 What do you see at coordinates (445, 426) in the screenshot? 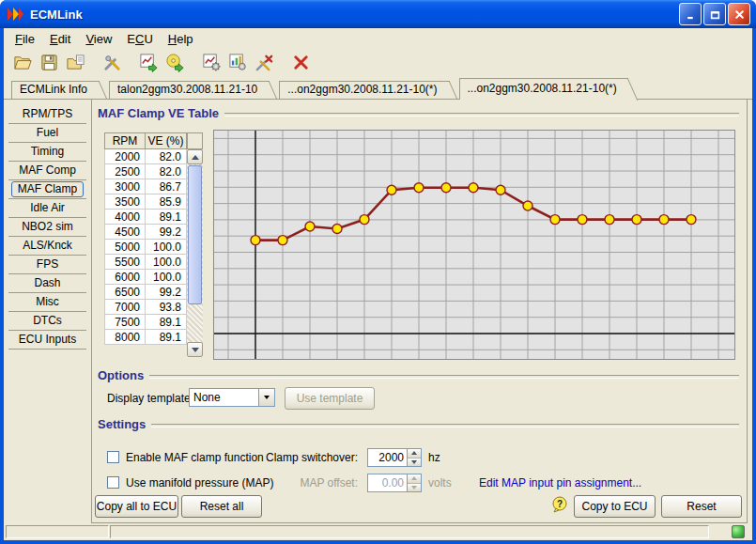
I see `divider` at bounding box center [445, 426].